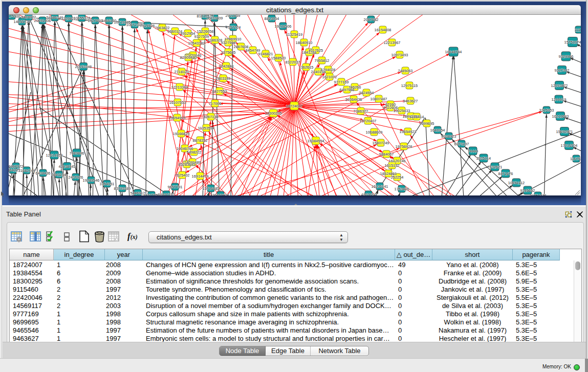  Describe the element at coordinates (201, 140) in the screenshot. I see `svg-text: 8878352` at that location.